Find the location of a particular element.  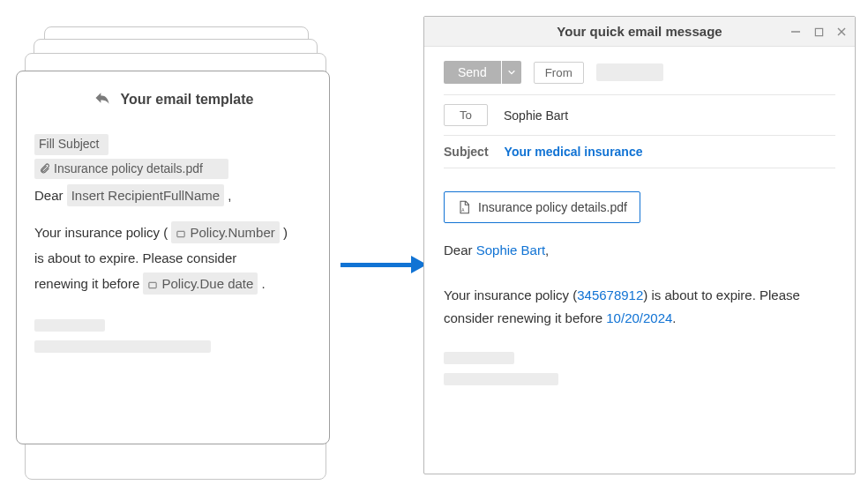

message-greeting: Dear Sophie Bart, is located at coordinates (640, 250).